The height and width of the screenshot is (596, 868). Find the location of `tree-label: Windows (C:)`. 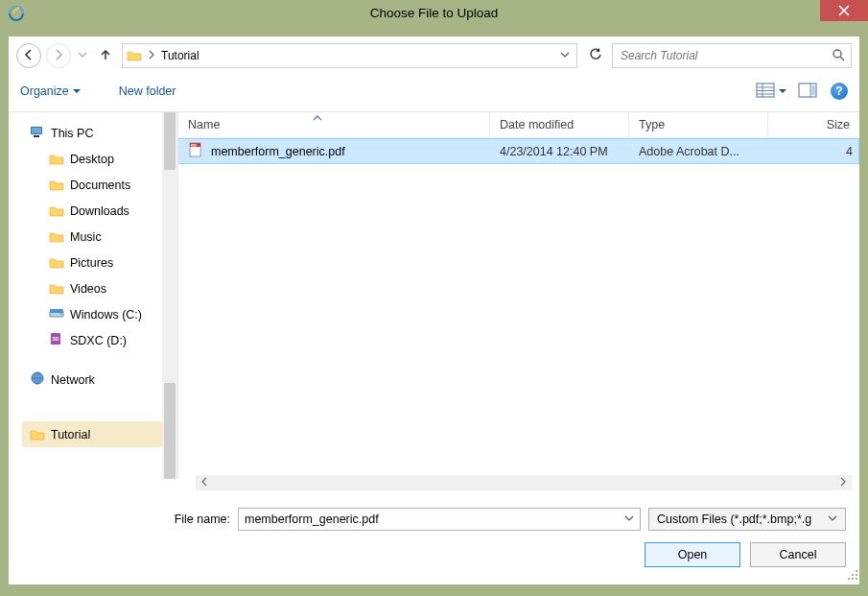

tree-label: Windows (C:) is located at coordinates (106, 315).